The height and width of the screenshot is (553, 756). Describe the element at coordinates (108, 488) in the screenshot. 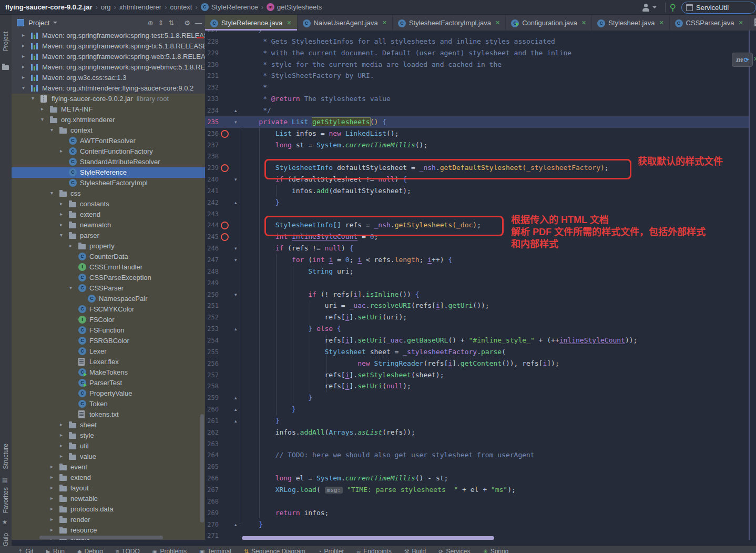

I see `tree-item-layout: ▸layout` at that location.